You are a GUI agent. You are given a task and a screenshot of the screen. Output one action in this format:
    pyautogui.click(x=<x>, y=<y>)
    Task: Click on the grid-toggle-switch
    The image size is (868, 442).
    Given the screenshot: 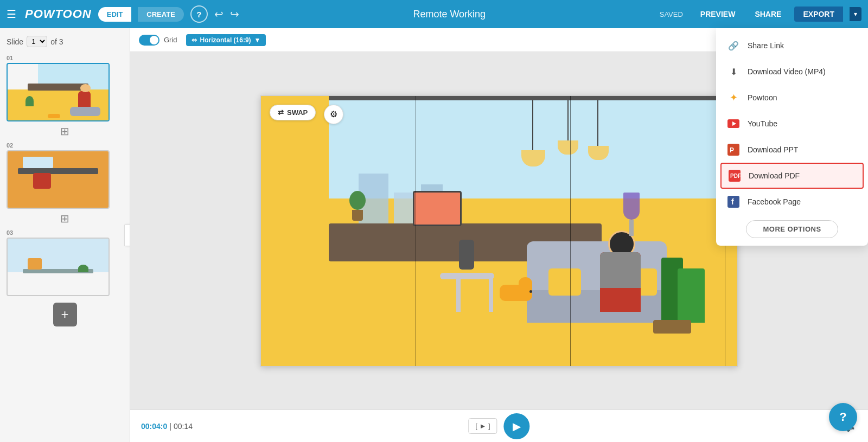 What is the action you would take?
    pyautogui.click(x=149, y=40)
    